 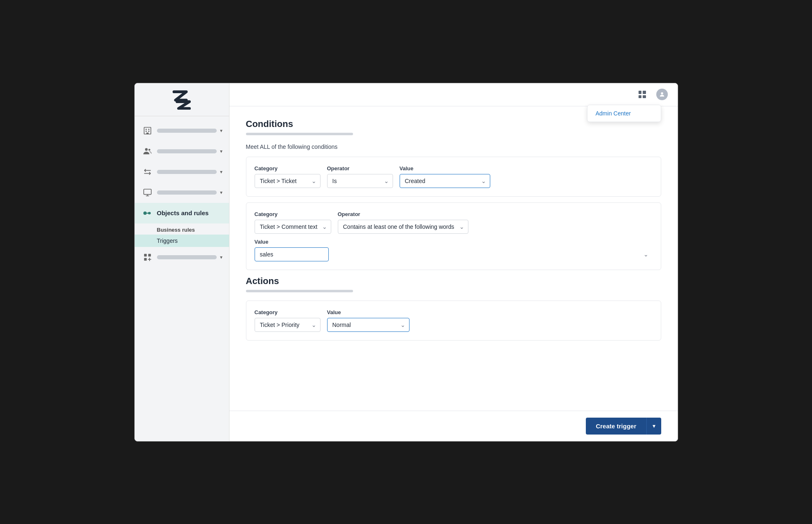 What do you see at coordinates (288, 325) in the screenshot?
I see `action-category-select-wrapper: Ticket > Priority` at bounding box center [288, 325].